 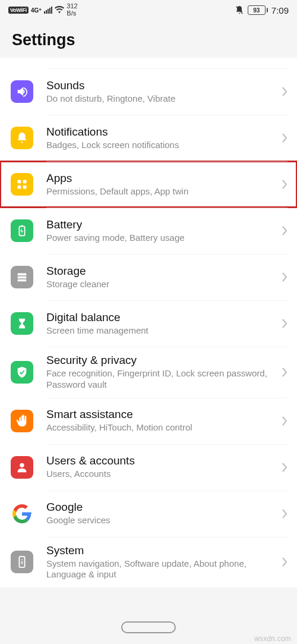 What do you see at coordinates (161, 331) in the screenshot?
I see `row-subtitle: Screen time management` at bounding box center [161, 331].